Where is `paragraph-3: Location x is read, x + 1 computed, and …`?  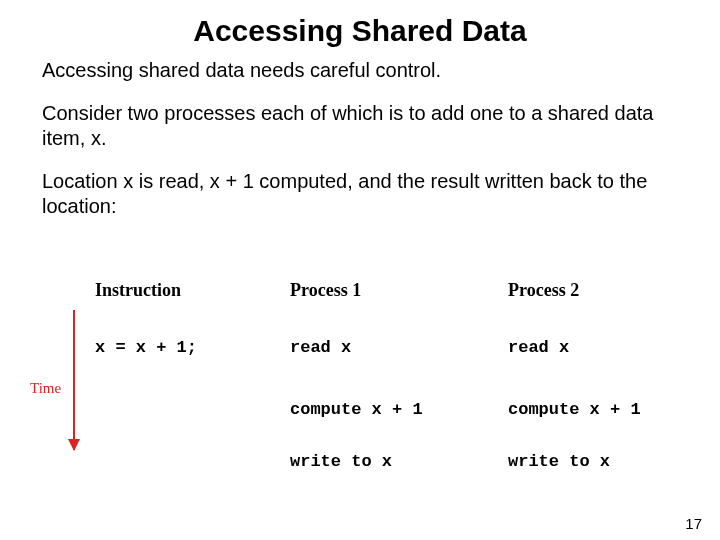 paragraph-3: Location x is read, x + 1 computed, and … is located at coordinates (360, 194).